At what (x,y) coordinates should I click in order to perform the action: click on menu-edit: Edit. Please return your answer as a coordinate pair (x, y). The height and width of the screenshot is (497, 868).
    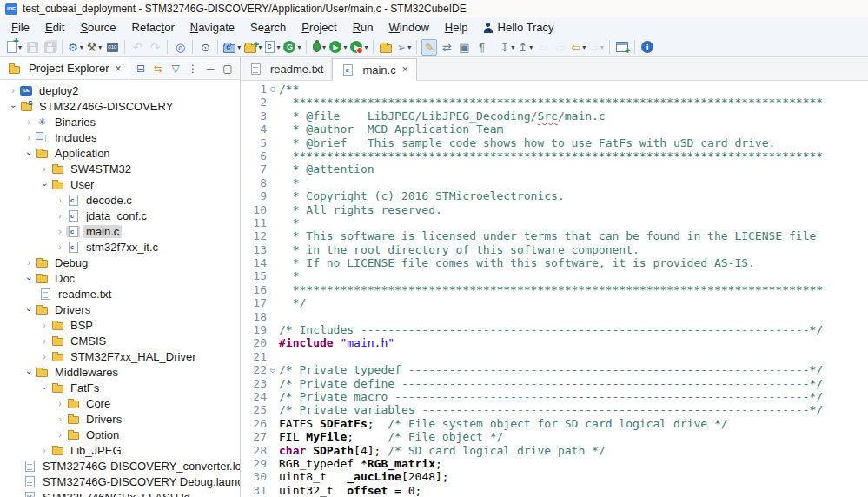
    Looking at the image, I should click on (55, 28).